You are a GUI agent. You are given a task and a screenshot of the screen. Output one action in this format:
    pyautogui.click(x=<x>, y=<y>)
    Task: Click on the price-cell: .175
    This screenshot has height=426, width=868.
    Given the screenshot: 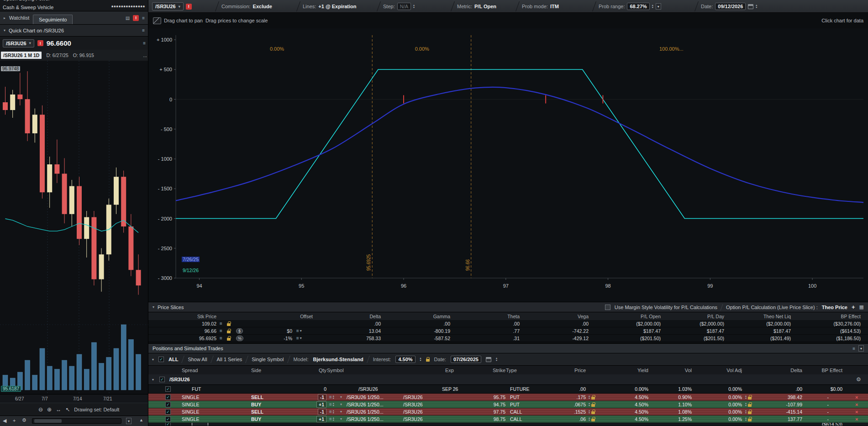 What is the action you would take?
    pyautogui.click(x=565, y=397)
    